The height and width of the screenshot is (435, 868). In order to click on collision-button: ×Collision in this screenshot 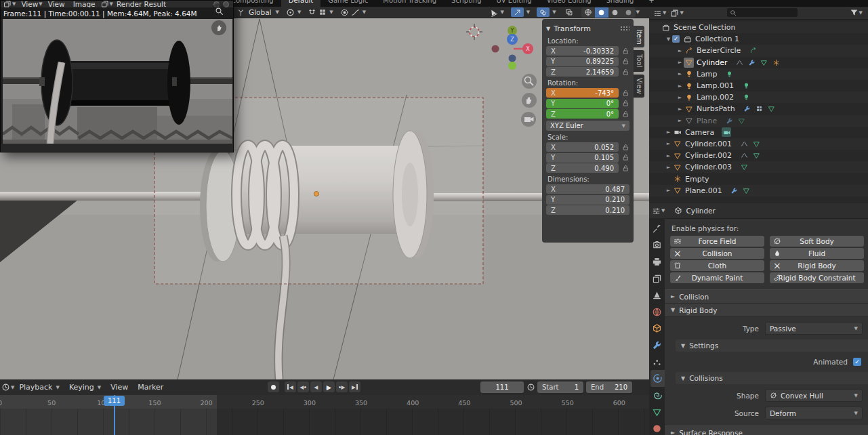, I will do `click(717, 253)`.